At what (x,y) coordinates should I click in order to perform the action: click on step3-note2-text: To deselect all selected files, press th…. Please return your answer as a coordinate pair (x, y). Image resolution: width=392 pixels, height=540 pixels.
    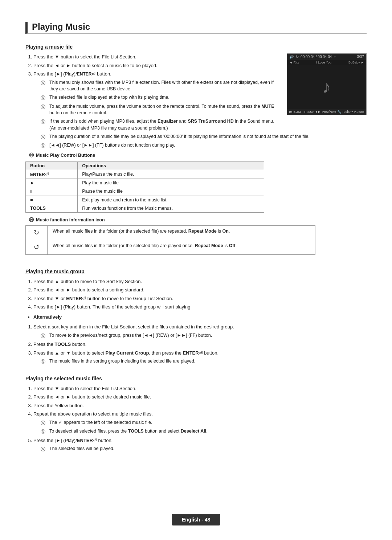
    Looking at the image, I should click on (208, 431).